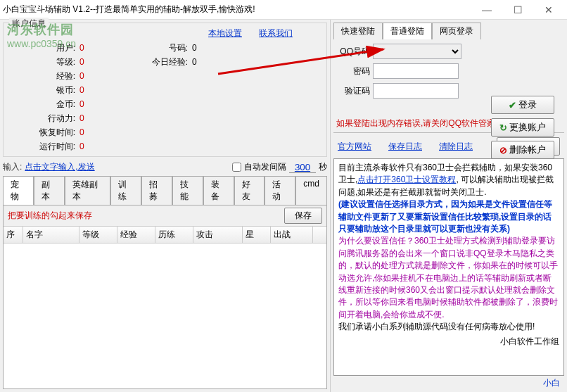 The width and height of the screenshot is (567, 392). What do you see at coordinates (174, 235) in the screenshot?
I see `col-历练: 历练` at bounding box center [174, 235].